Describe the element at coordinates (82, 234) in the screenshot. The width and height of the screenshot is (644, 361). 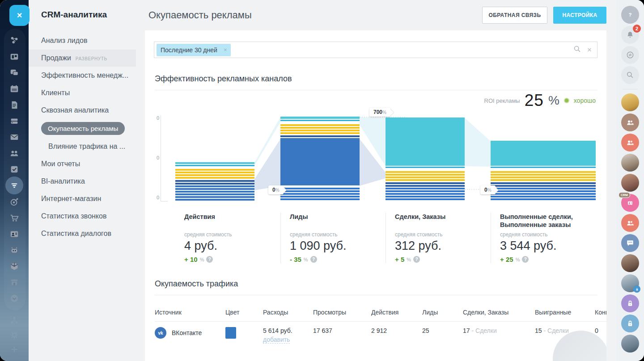
I see `sidebar-item-11: Статистика диалогов` at that location.